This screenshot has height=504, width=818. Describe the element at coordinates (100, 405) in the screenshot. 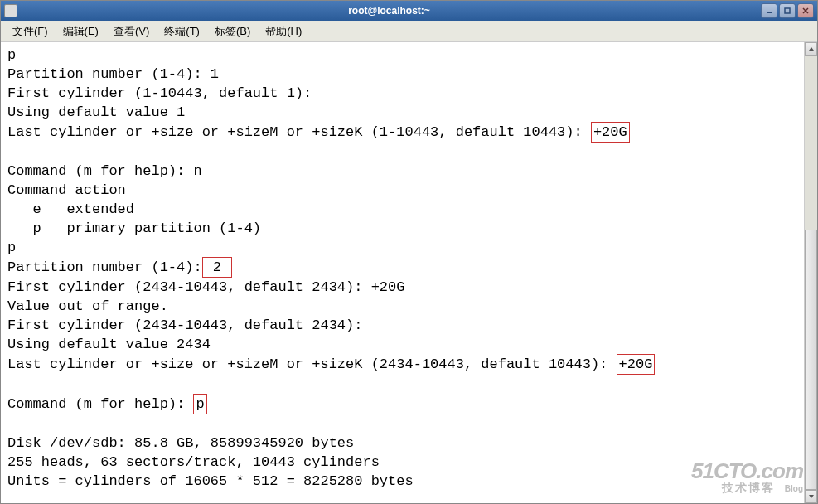

I see `terminal-line: Command (m for help):` at that location.